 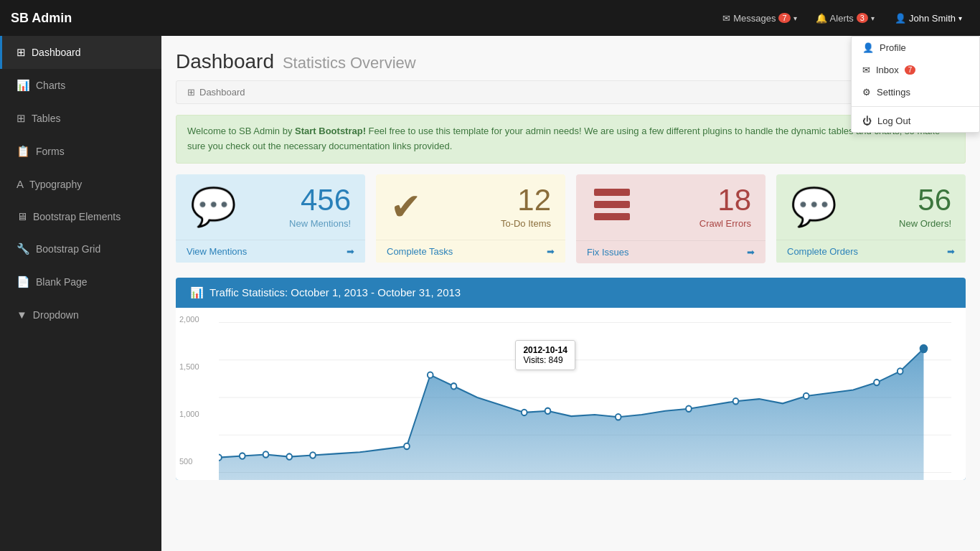 I want to click on mentions-footer: View Mentions ➡, so click(x=270, y=251).